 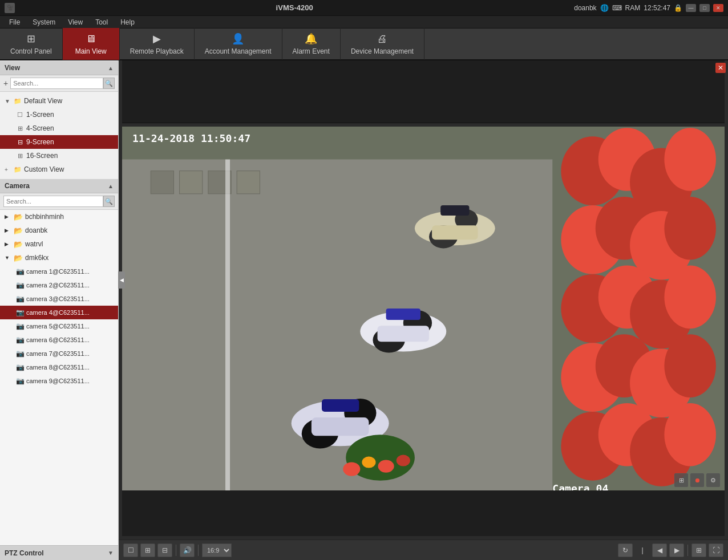 What do you see at coordinates (59, 340) in the screenshot?
I see `camera-item-6: 📷 camera 6@C623511...` at bounding box center [59, 340].